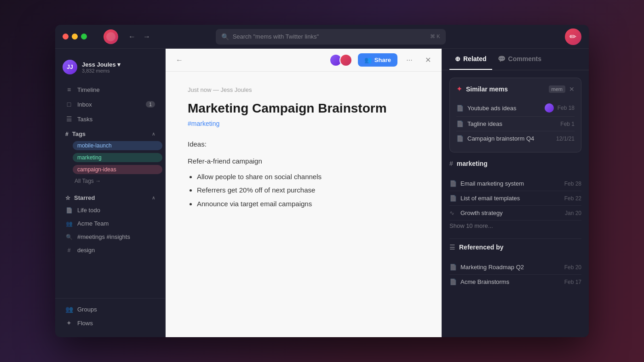  I want to click on tasks-icon: ☰, so click(69, 119).